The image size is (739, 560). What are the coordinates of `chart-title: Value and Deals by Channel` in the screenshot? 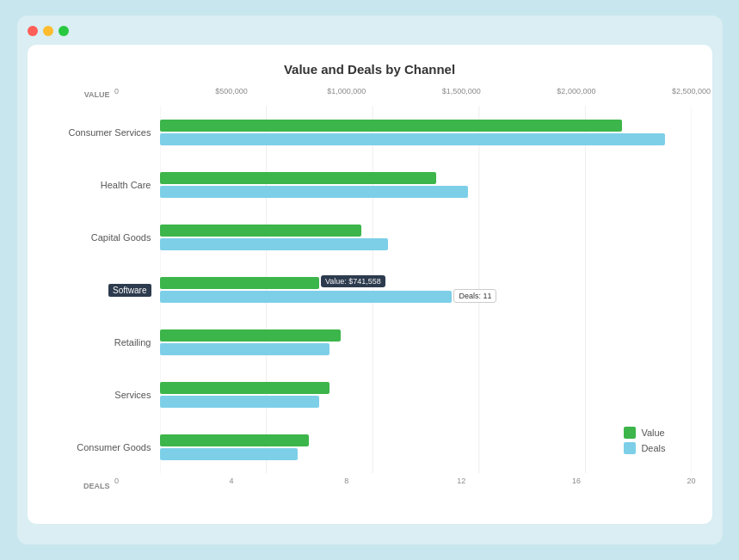 It's located at (370, 69).